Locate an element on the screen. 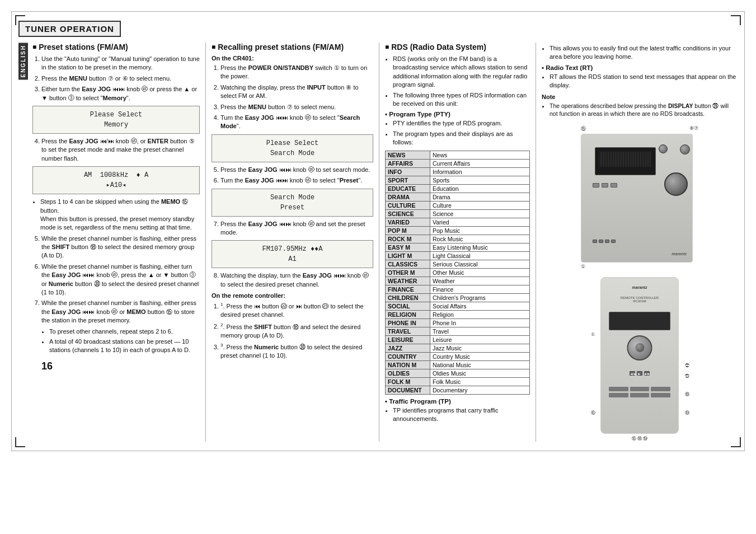 This screenshot has width=756, height=534. device-cr401: marantz is located at coordinates (637, 198).